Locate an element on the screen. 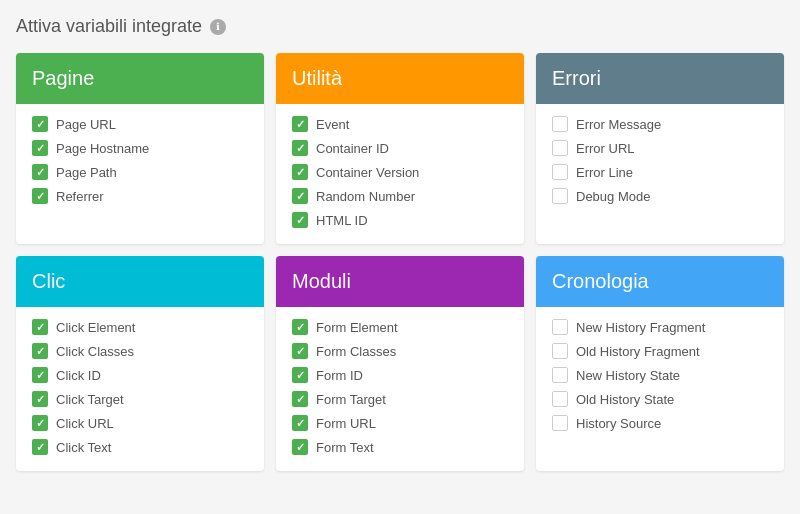  item-label: Click URL is located at coordinates (85, 424).